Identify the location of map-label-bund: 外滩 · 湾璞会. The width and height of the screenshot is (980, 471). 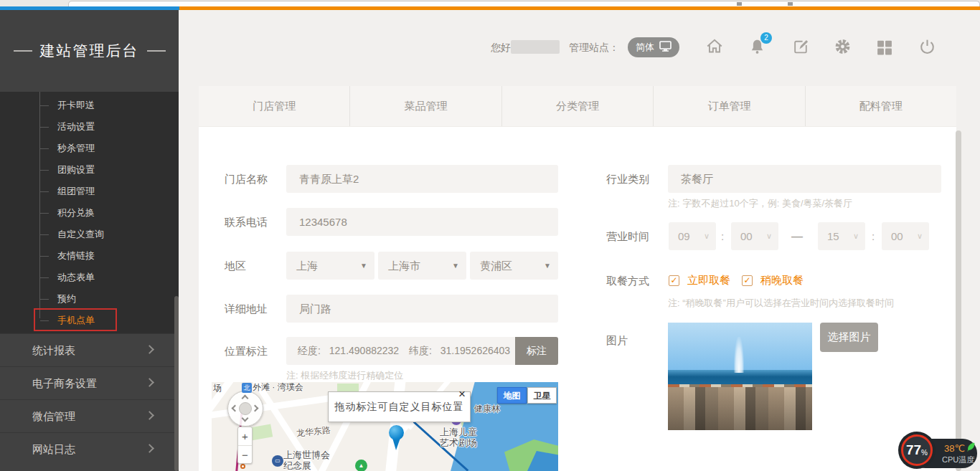
(278, 387).